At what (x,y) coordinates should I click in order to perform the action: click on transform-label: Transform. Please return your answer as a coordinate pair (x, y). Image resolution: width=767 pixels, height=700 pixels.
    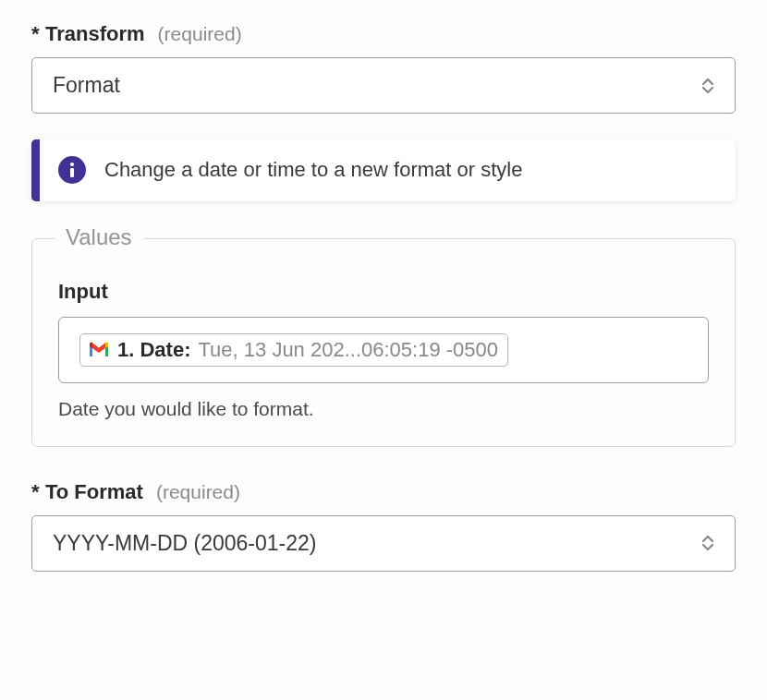
    Looking at the image, I should click on (95, 33).